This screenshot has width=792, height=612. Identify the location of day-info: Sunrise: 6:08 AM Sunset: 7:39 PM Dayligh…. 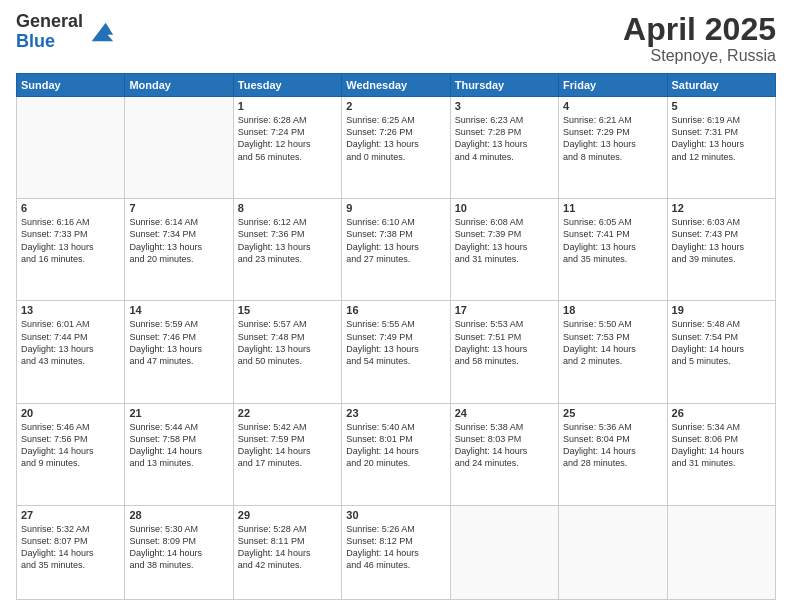
(504, 240).